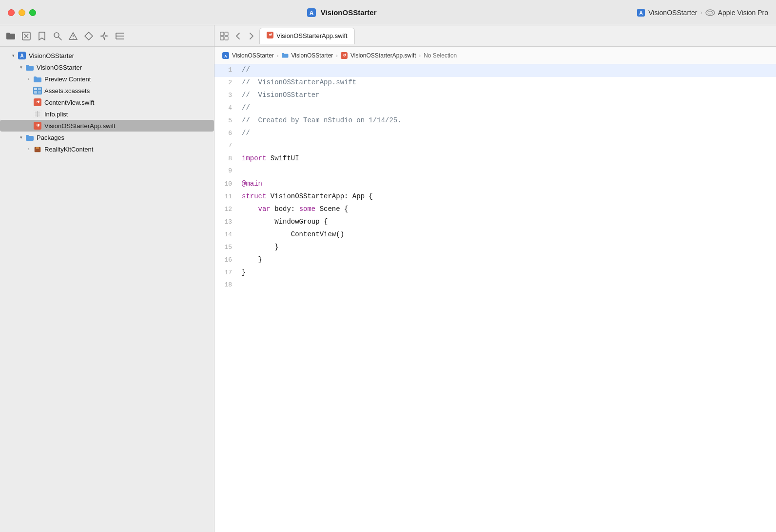 This screenshot has height=532, width=776. What do you see at coordinates (252, 36) in the screenshot?
I see `forward-button` at bounding box center [252, 36].